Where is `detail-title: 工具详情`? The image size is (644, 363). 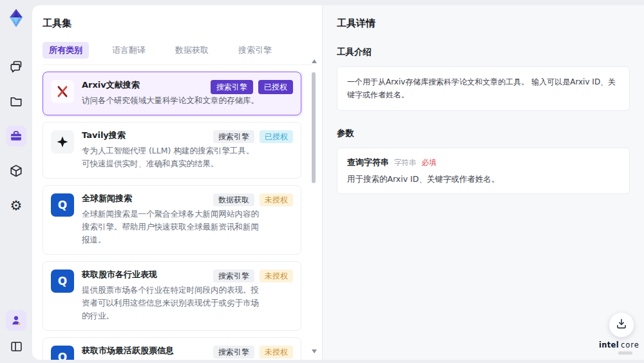
detail-title: 工具详情 is located at coordinates (483, 23).